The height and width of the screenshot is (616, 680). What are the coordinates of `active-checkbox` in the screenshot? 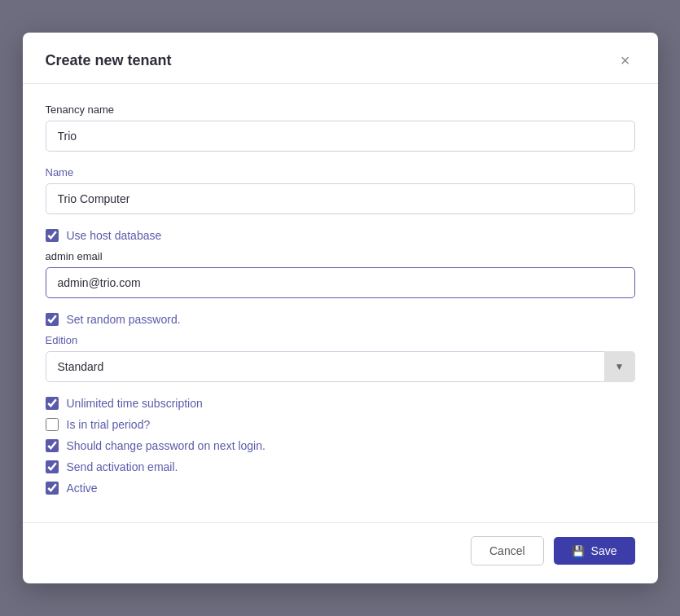 It's located at (52, 488).